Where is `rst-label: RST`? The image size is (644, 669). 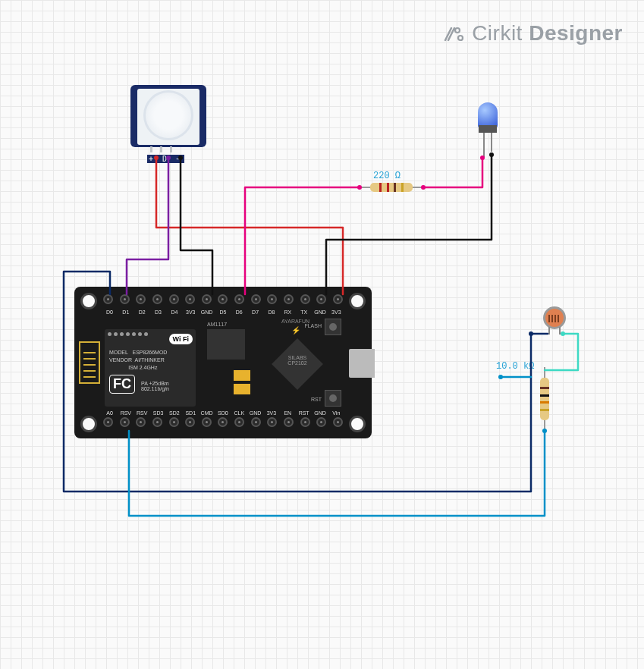
rst-label: RST is located at coordinates (316, 399).